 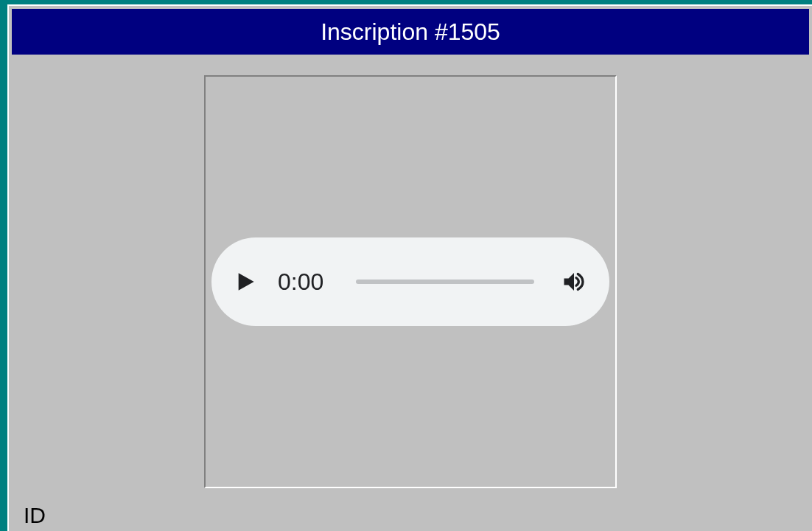 I want to click on id-label: ID, so click(x=35, y=516).